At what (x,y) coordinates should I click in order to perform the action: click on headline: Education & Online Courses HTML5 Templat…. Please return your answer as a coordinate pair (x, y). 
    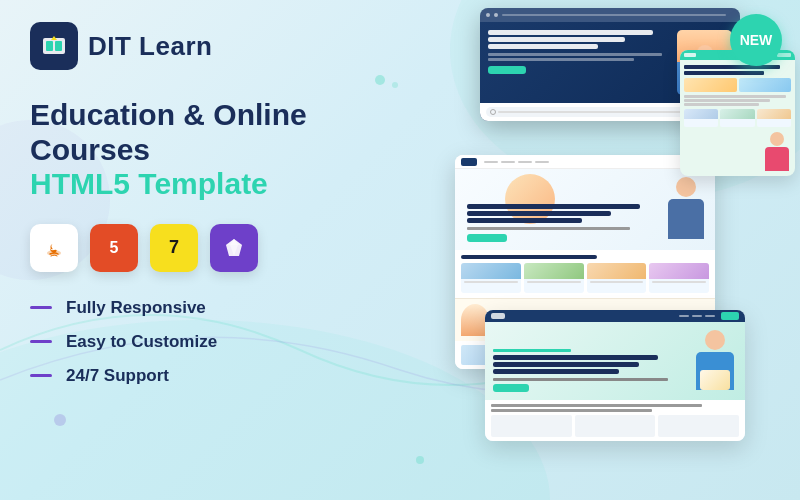
    Looking at the image, I should click on (220, 150).